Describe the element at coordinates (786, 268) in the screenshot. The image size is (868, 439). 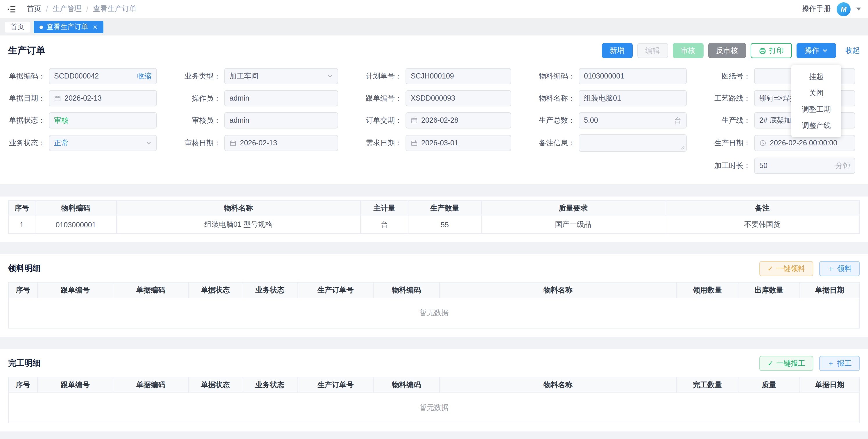
I see `batch-requisition-button: ✓ 一键领料` at that location.